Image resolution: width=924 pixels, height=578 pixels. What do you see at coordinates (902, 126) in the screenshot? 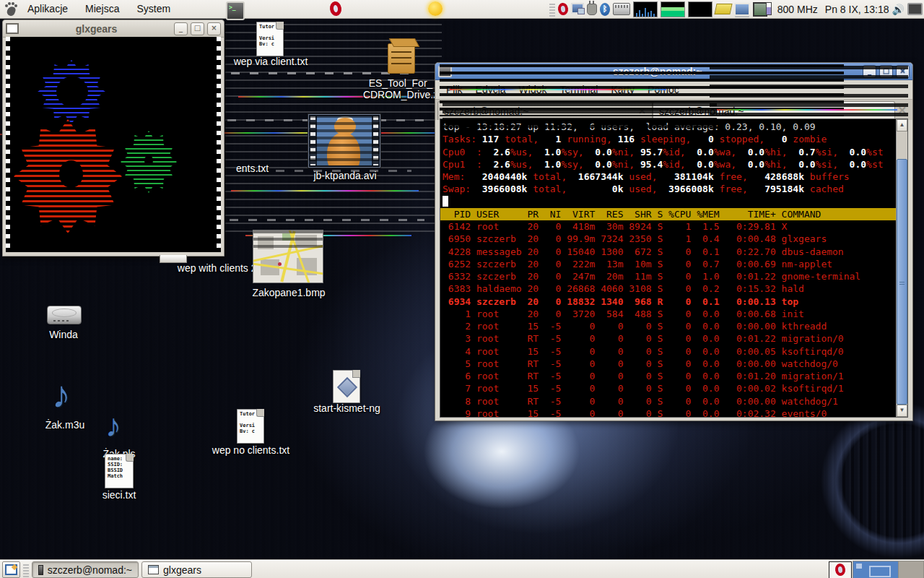
I see `scroll-up-icon: ▲` at bounding box center [902, 126].